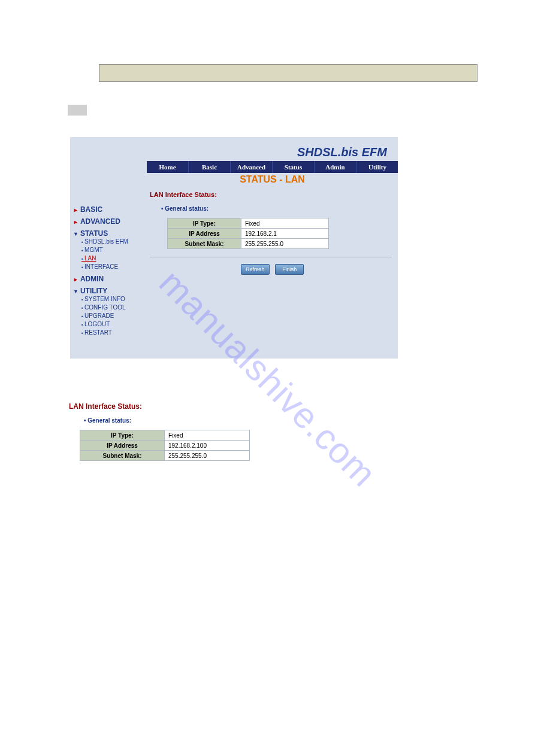 The width and height of the screenshot is (535, 756). Describe the element at coordinates (113, 308) in the screenshot. I see `sidebar-item-configtool: CONFIG TOOL` at that location.